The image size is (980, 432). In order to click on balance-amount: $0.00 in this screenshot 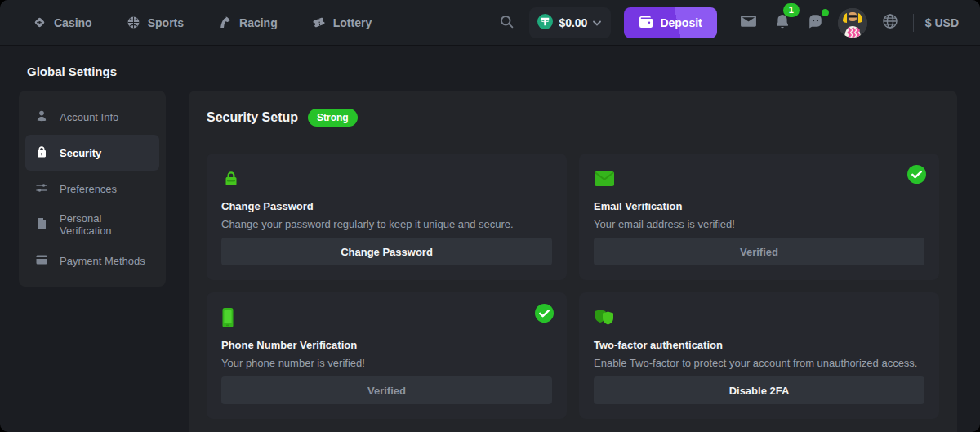, I will do `click(573, 23)`.